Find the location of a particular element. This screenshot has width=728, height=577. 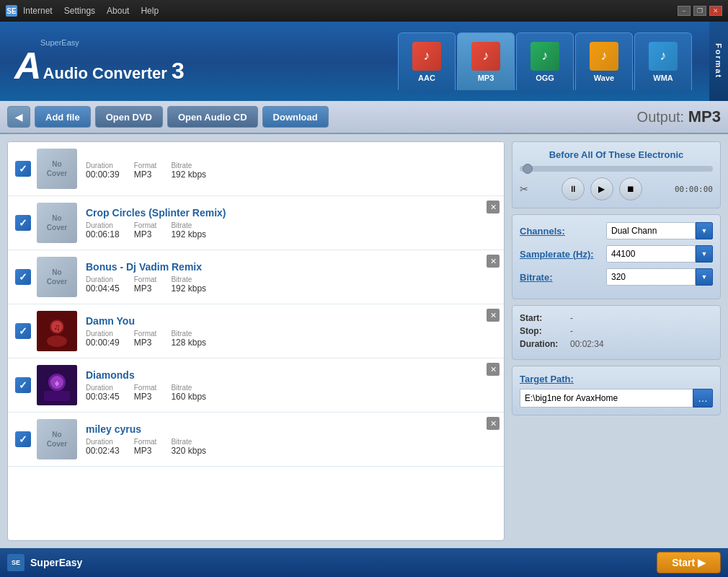

remove-button-4: ✕ is located at coordinates (493, 315).